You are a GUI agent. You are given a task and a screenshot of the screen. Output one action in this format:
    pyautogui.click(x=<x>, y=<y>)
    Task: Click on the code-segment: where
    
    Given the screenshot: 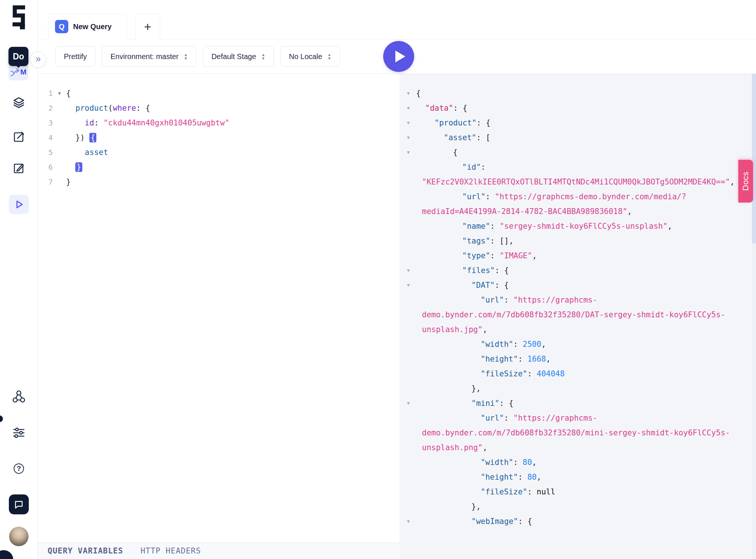 What is the action you would take?
    pyautogui.click(x=124, y=108)
    